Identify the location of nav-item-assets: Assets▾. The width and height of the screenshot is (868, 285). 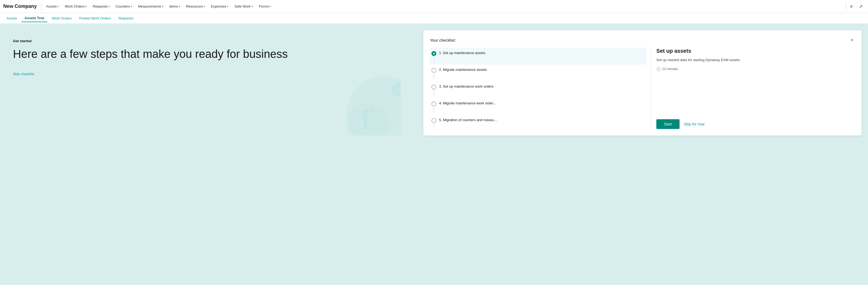
(53, 6).